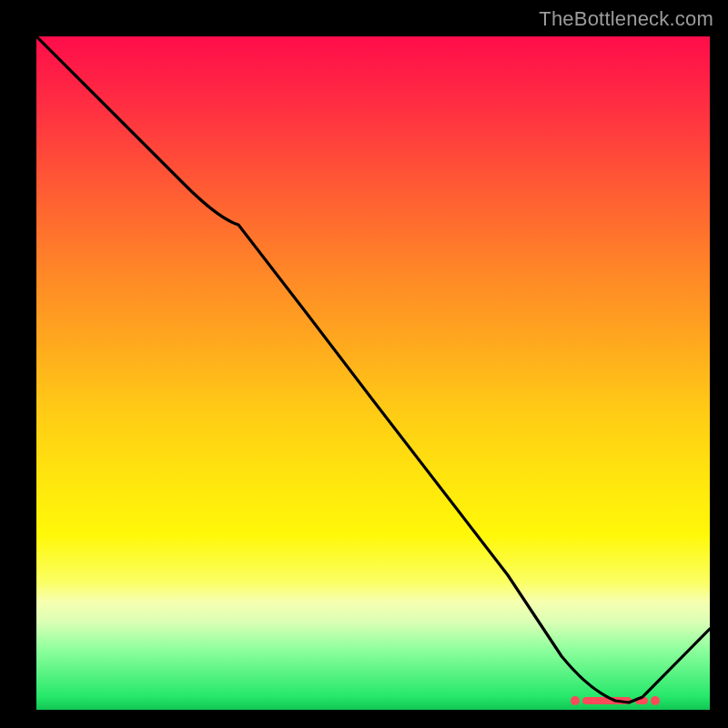 Image resolution: width=728 pixels, height=728 pixels. I want to click on frame-left, so click(18, 364).